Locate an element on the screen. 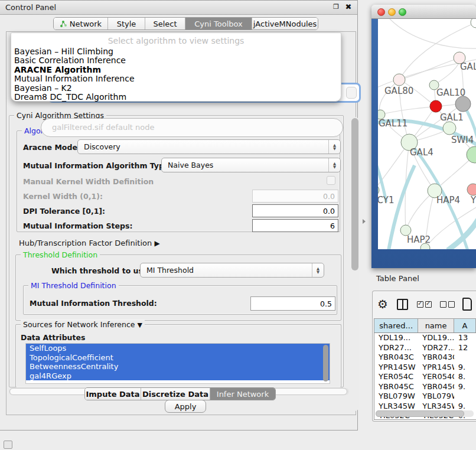  table-cell: YBR043C is located at coordinates (436, 358).